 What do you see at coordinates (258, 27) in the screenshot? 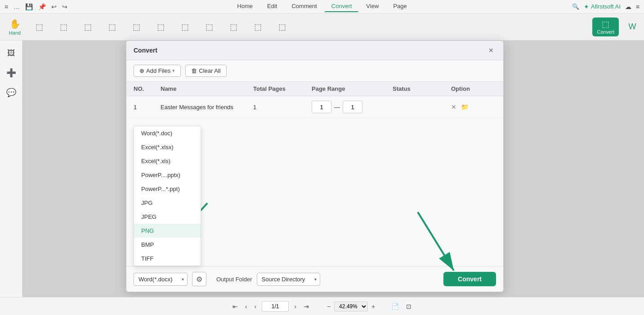
I see `toolbar-icon-10: ⬚` at bounding box center [258, 27].